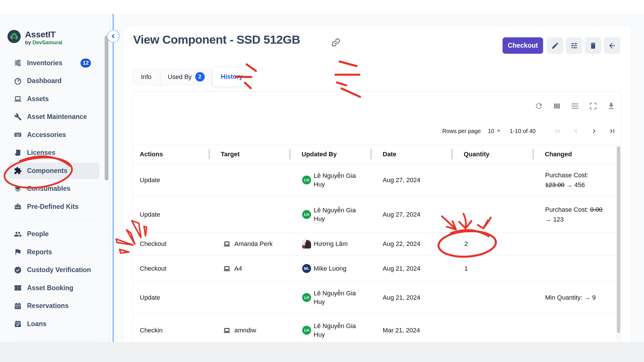  What do you see at coordinates (44, 43) in the screenshot?
I see `app-byline: by DevSamurai` at bounding box center [44, 43].